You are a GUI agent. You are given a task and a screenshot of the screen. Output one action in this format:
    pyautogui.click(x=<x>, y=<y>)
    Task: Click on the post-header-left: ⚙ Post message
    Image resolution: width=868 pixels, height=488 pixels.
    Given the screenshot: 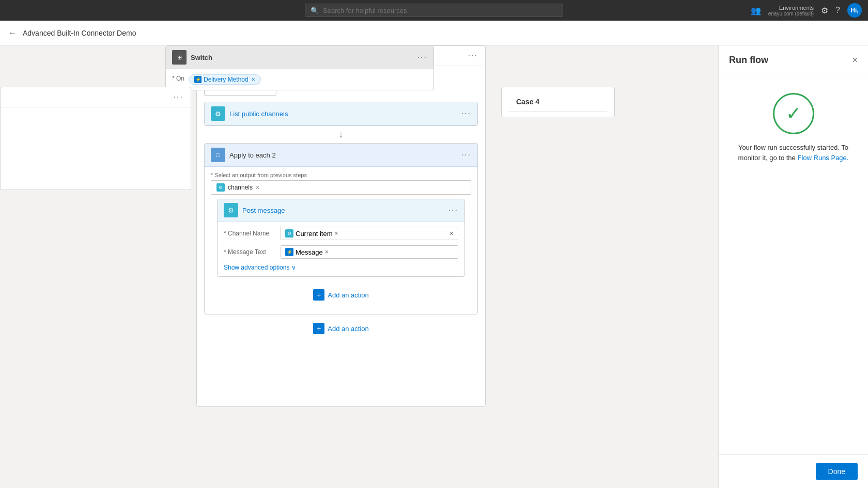 What is the action you would take?
    pyautogui.click(x=254, y=210)
    